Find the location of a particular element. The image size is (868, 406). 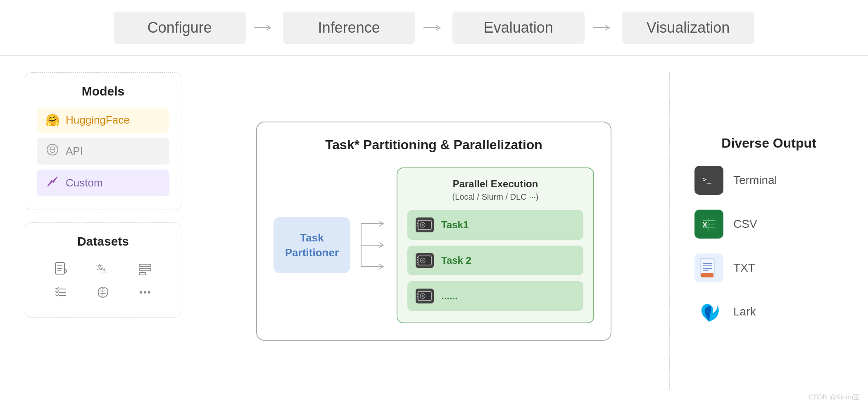

datasets-title: Datasets is located at coordinates (103, 241).